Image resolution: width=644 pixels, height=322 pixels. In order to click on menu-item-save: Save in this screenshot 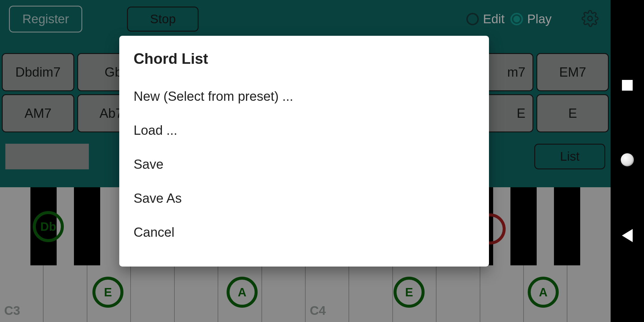, I will do `click(304, 164)`.